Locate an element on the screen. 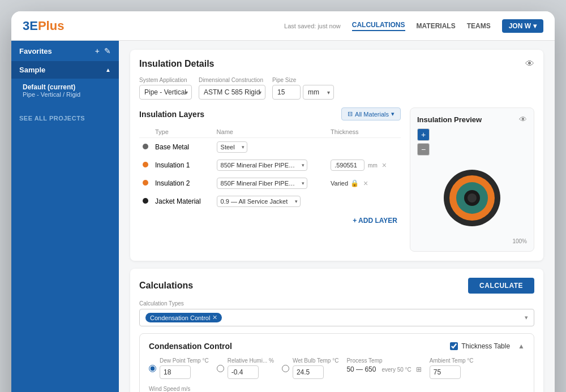  base-metal-label: Base Metal is located at coordinates (182, 147).